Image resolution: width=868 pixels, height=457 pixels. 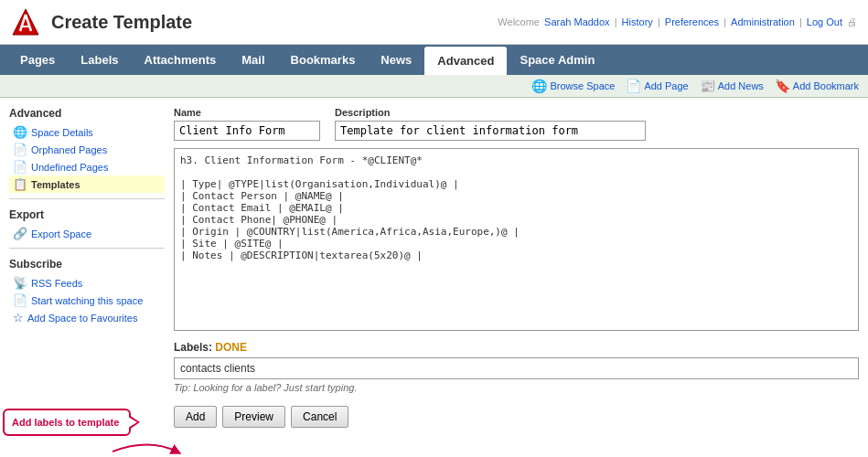 What do you see at coordinates (70, 150) in the screenshot?
I see `sidebar-label-orphaned-pages: Orphaned Pages` at bounding box center [70, 150].